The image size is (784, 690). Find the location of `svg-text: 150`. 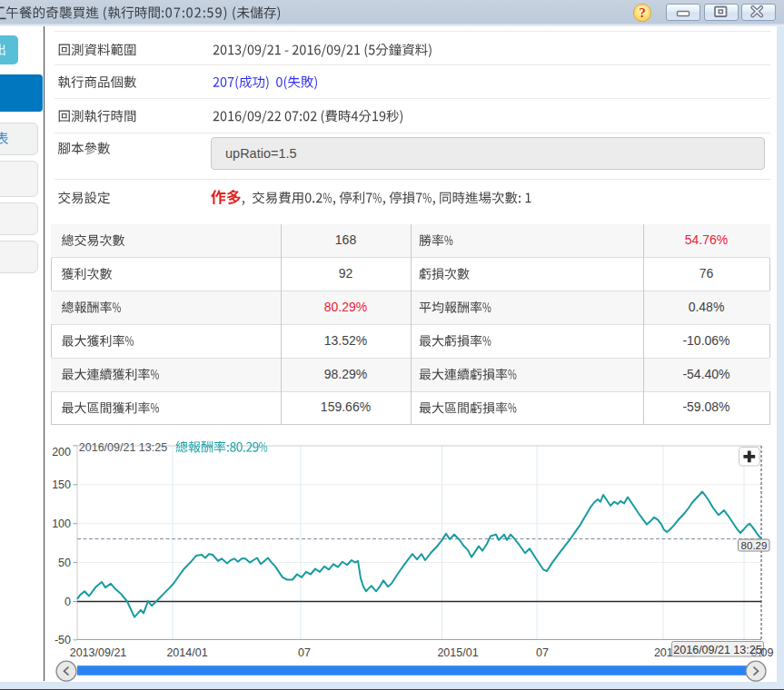

svg-text: 150 is located at coordinates (62, 485).